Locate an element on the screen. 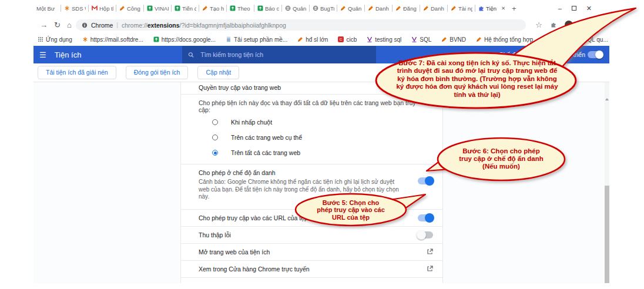 The image size is (644, 289). incognito-toggle is located at coordinates (425, 181).